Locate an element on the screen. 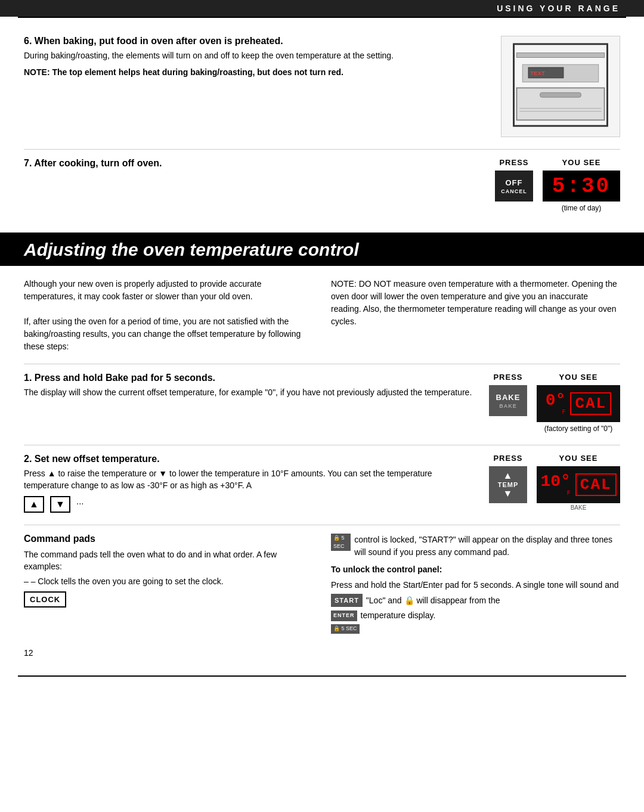 The width and height of the screenshot is (644, 812). you-see-label: YOU SEE is located at coordinates (582, 162).